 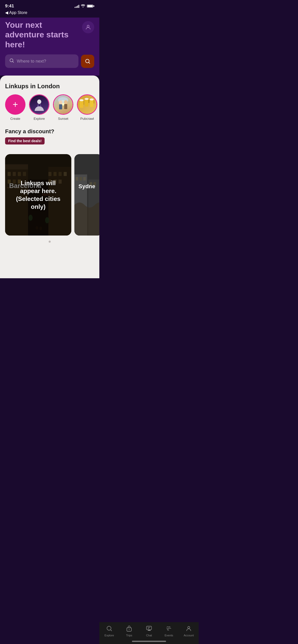 I want to click on app-store-label: App Store, so click(x=18, y=13).